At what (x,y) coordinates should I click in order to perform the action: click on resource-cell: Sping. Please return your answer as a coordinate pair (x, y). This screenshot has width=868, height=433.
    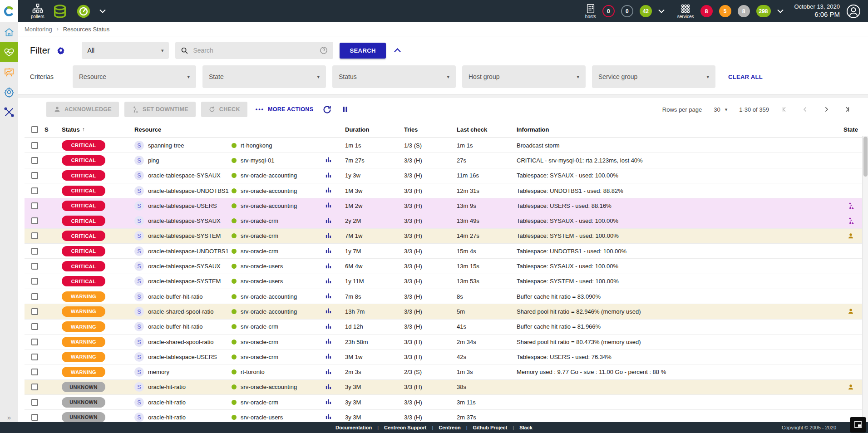
    Looking at the image, I should click on (183, 161).